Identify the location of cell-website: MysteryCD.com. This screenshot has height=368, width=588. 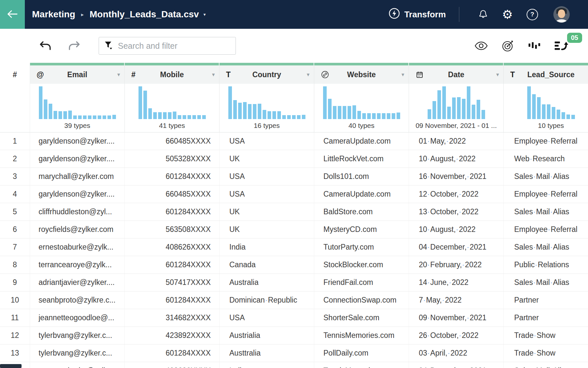
(362, 230).